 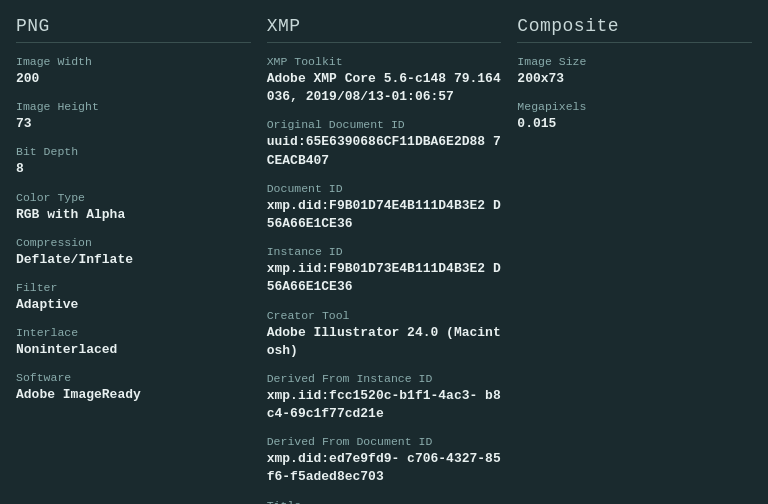 I want to click on png-field-2: Bit Depth8, so click(x=134, y=162).